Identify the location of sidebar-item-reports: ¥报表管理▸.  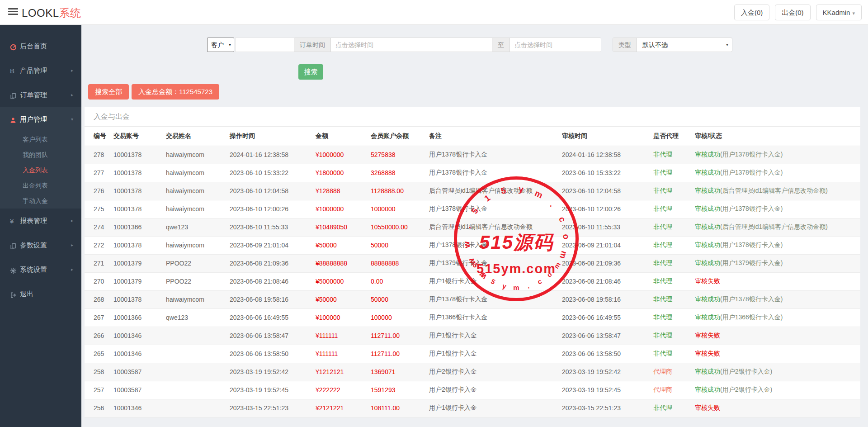
(41, 221).